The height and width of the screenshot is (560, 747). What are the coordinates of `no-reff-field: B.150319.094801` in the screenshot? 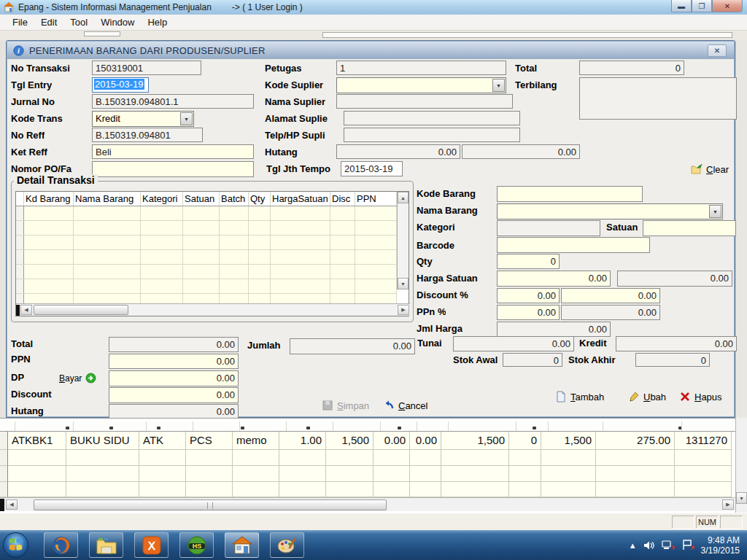 It's located at (147, 135).